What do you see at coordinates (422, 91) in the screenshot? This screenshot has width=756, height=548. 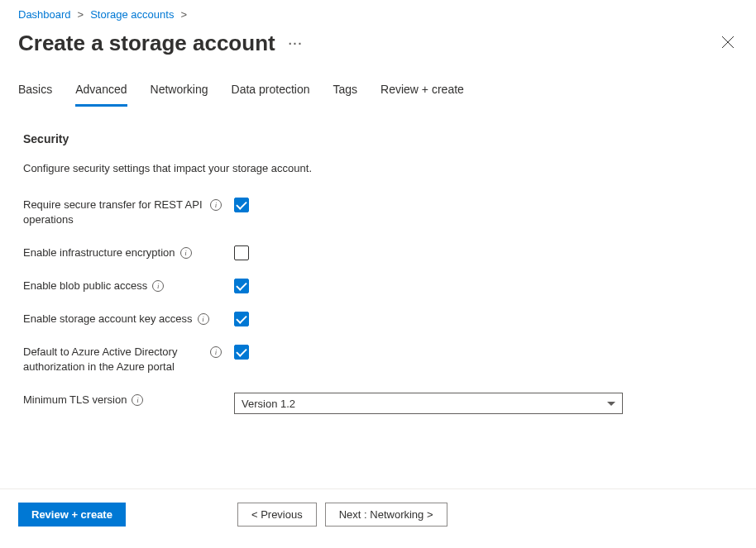 I see `tab-review-create: Review + create` at bounding box center [422, 91].